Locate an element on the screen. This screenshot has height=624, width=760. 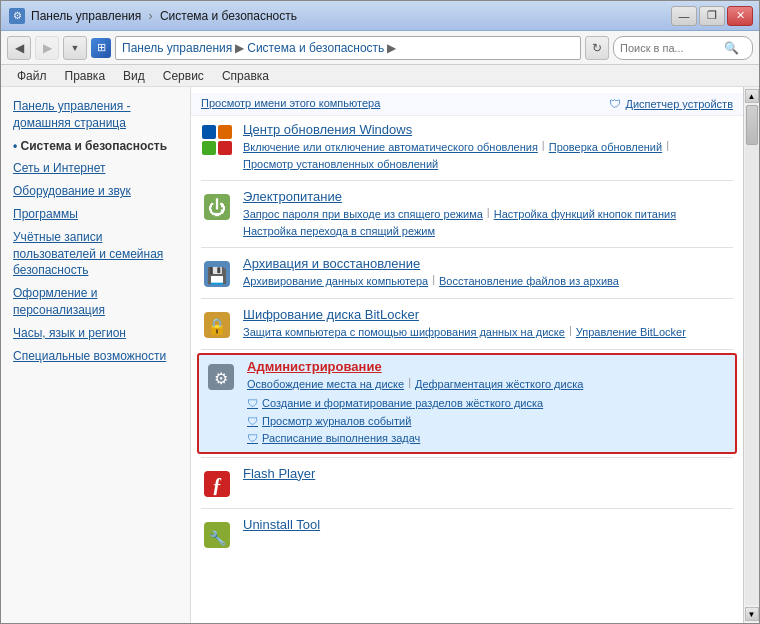
sidebar-item-network: Сеть и Интернет is located at coordinates (96, 168).